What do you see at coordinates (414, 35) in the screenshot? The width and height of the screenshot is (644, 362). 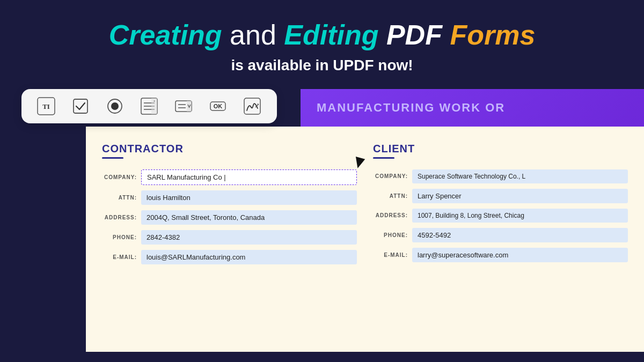 I see `word-pdf: PDF` at bounding box center [414, 35].